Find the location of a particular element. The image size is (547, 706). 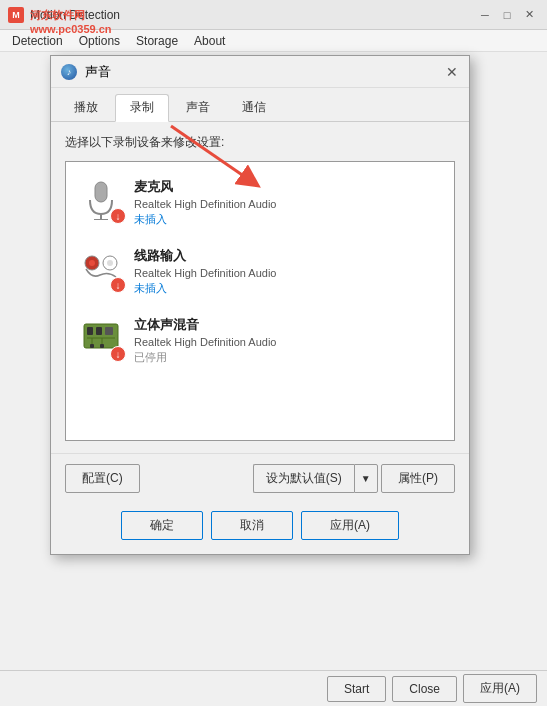

watermark-line1: 河东软件网 is located at coordinates (71, 16).